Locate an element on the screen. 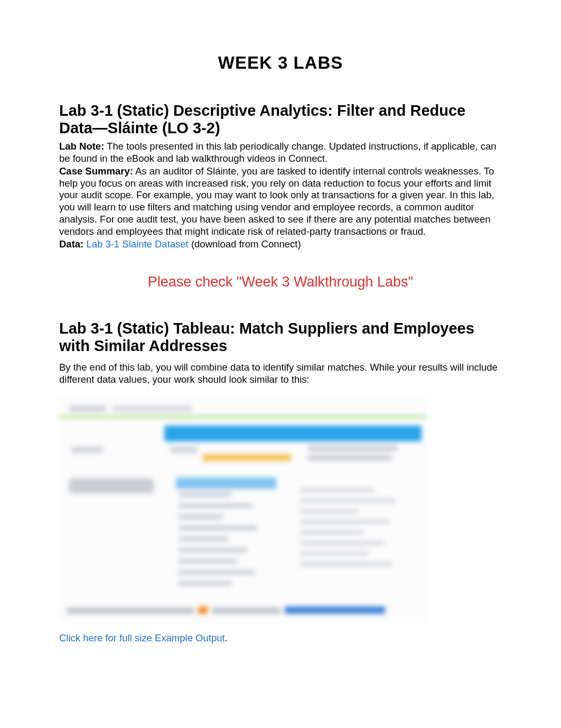 Image resolution: width=561 pixels, height=728 pixels. blue-pill is located at coordinates (226, 483).